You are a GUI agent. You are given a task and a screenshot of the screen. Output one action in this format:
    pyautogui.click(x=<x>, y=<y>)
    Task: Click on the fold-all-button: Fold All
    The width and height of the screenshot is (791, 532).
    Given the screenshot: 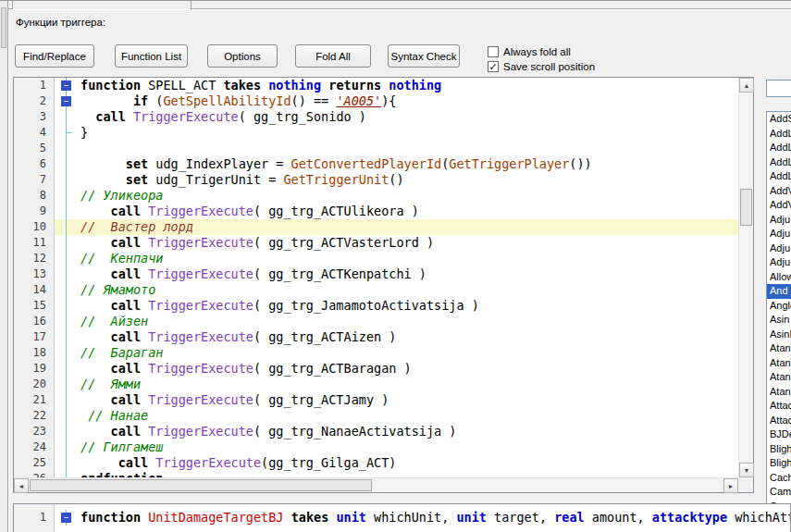 What is the action you would take?
    pyautogui.click(x=333, y=56)
    